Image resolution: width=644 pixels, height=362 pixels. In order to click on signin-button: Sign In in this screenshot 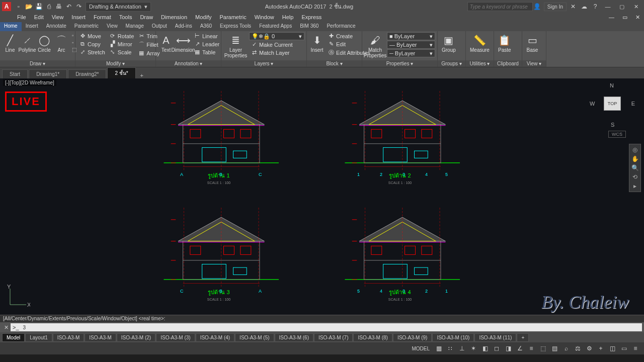, I will do `click(555, 7)`.